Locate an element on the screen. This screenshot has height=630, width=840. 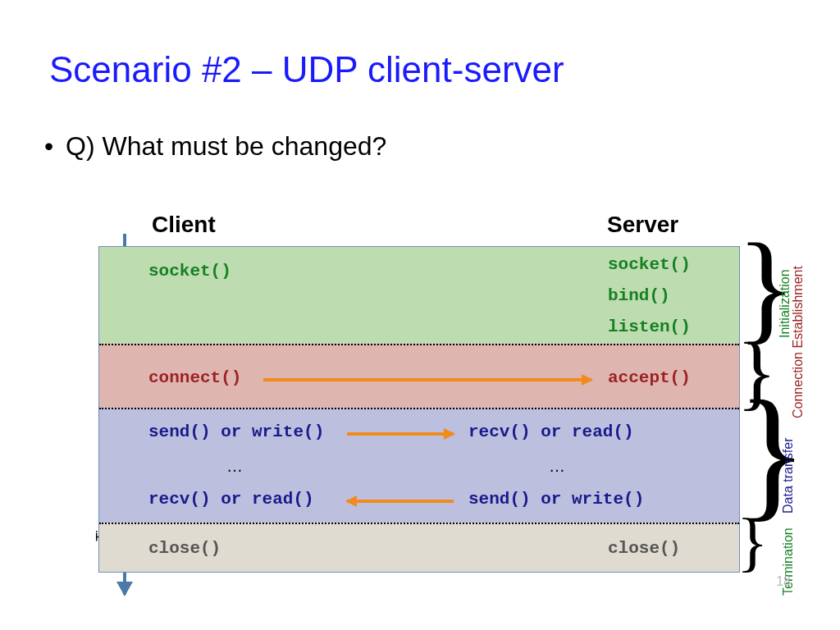
data-ellipsis-server: … is located at coordinates (557, 466).